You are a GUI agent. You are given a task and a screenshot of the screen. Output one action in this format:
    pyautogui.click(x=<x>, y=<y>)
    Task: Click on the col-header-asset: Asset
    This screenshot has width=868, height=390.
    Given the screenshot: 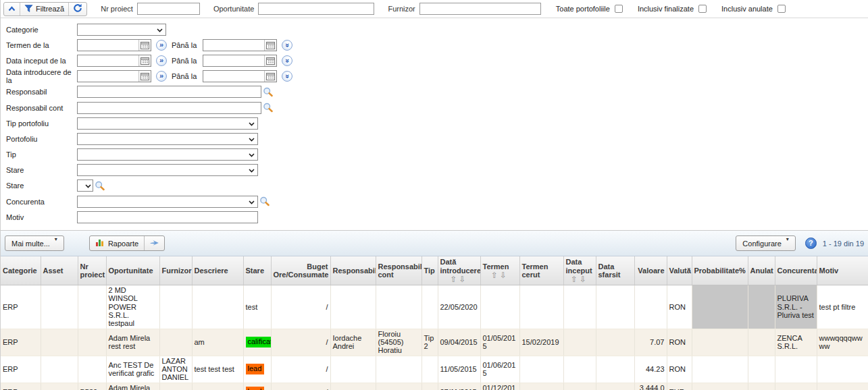 What is the action you would take?
    pyautogui.click(x=59, y=271)
    